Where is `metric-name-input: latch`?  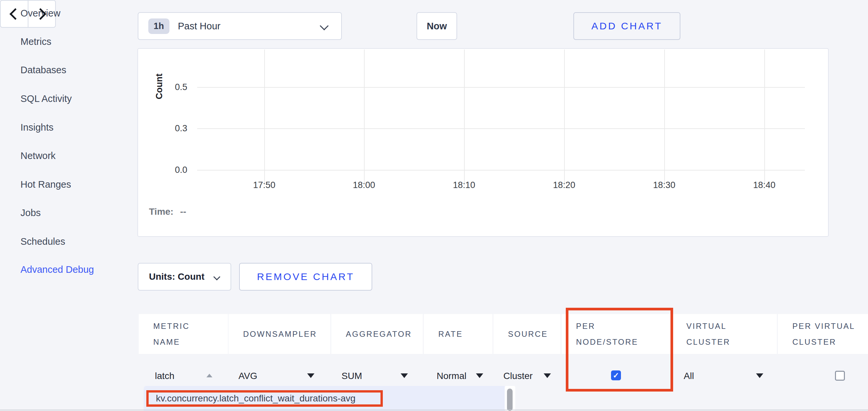 metric-name-input: latch is located at coordinates (165, 376).